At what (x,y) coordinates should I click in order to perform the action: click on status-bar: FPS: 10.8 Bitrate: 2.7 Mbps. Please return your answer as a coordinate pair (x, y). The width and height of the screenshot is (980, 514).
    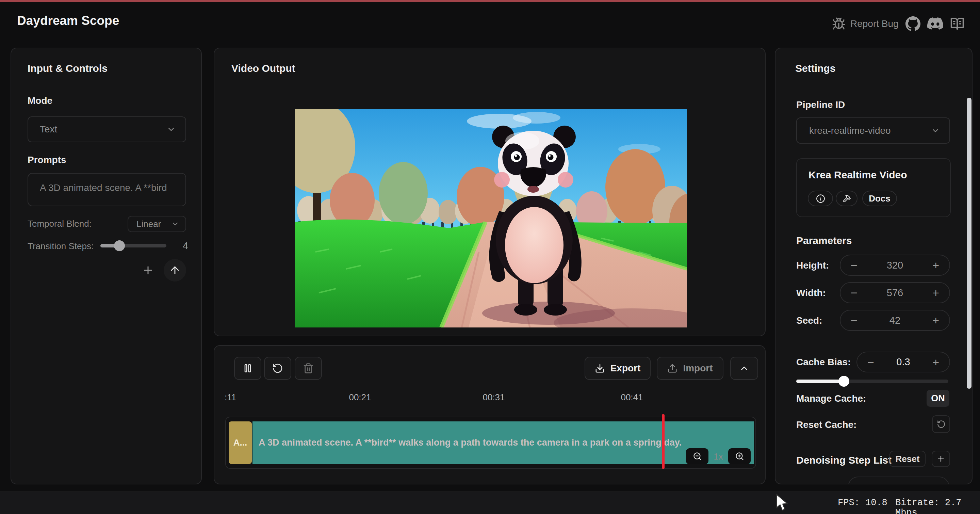
    Looking at the image, I should click on (490, 503).